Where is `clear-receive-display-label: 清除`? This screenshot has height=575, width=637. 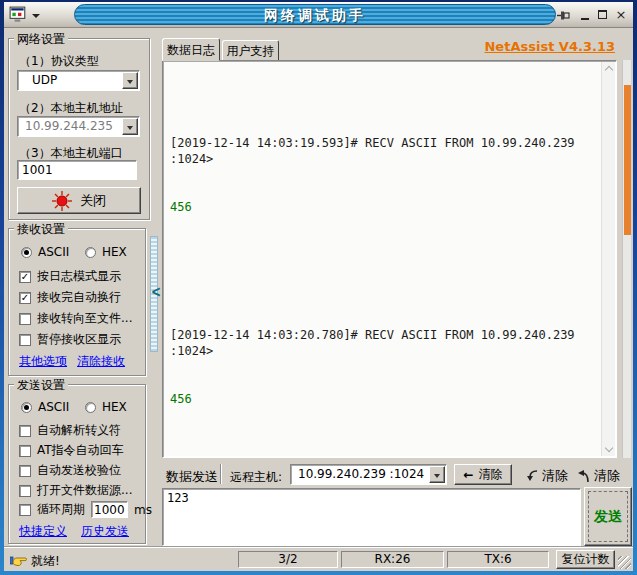
clear-receive-display-label: 清除 is located at coordinates (555, 476).